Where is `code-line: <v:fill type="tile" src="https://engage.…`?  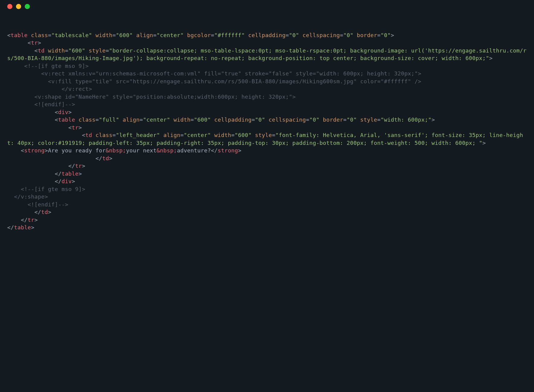
code-line: <v:fill type="tile" src="https://engage.… is located at coordinates (267, 81).